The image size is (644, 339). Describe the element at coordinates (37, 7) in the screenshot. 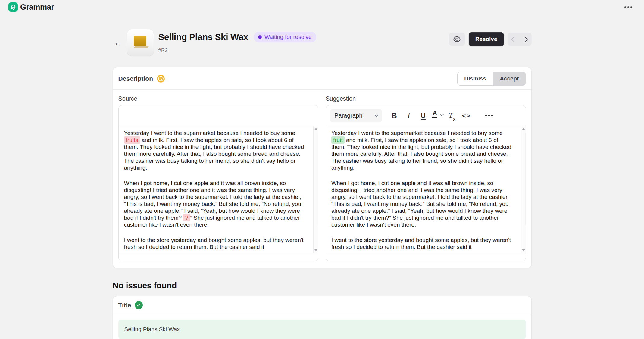

I see `app-name: Grammar` at that location.